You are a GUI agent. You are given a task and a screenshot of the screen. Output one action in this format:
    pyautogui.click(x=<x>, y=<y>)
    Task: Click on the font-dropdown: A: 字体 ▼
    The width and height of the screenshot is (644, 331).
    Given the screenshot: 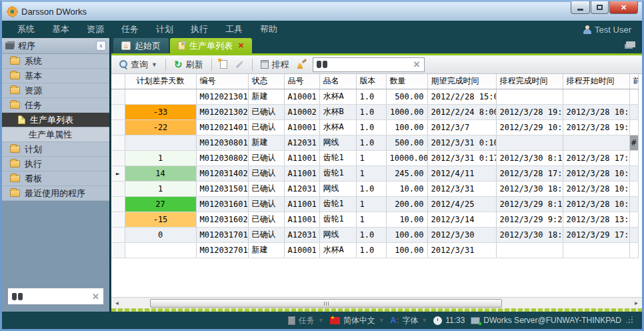 What is the action you would take?
    pyautogui.click(x=409, y=320)
    